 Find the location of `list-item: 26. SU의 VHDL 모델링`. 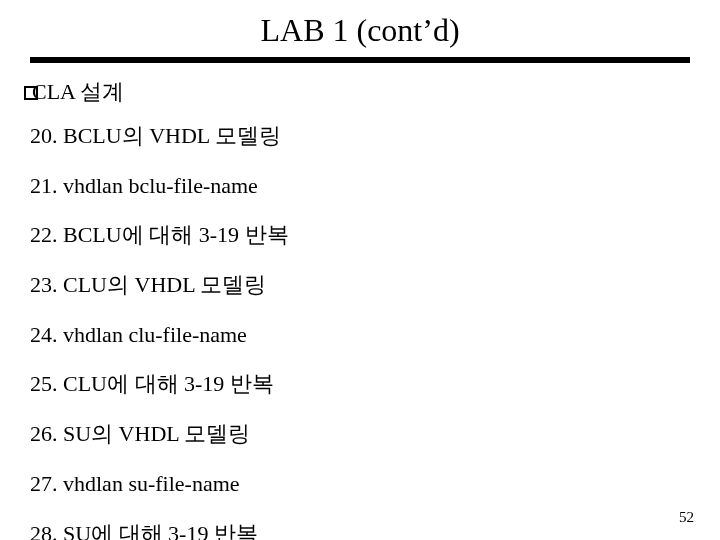

list-item: 26. SU의 VHDL 모델링 is located at coordinates (360, 434).